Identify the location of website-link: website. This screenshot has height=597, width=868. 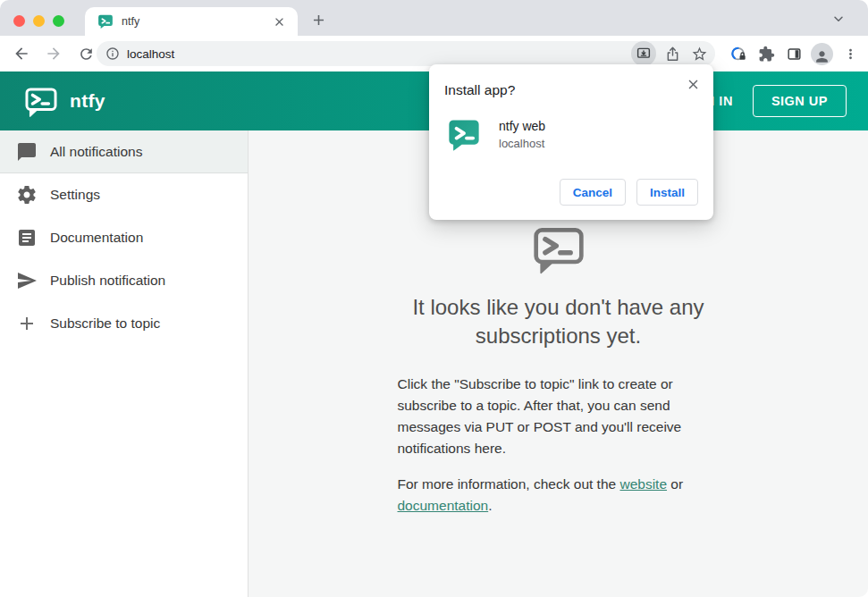
(644, 484).